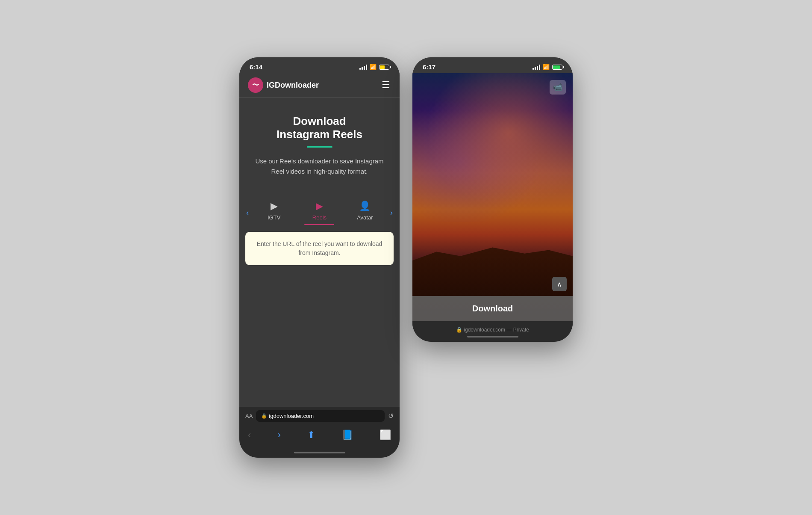 This screenshot has width=812, height=515. What do you see at coordinates (320, 206) in the screenshot?
I see `reels-icon: ▶` at bounding box center [320, 206].